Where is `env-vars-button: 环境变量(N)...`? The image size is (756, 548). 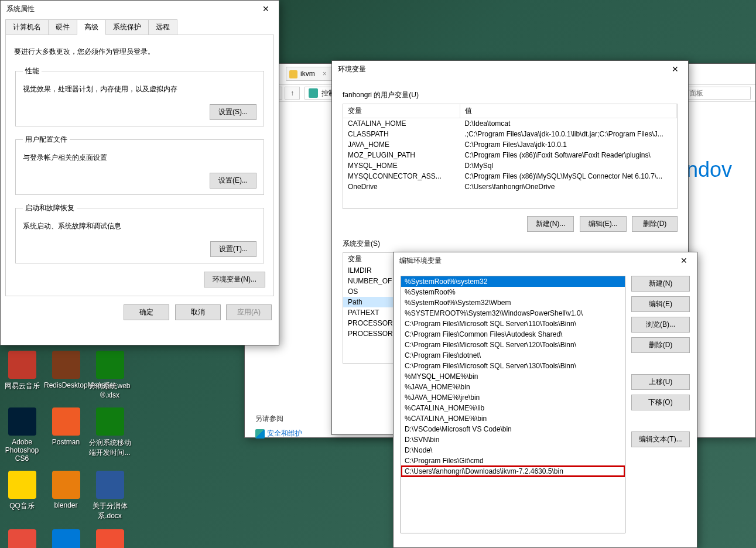 env-vars-button: 环境变量(N)... is located at coordinates (234, 280).